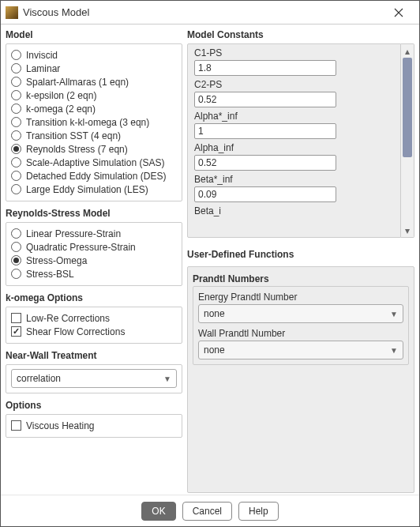 This screenshot has height=527, width=420. Describe the element at coordinates (94, 122) in the screenshot. I see `model-option: Transition k-kl-omega (3 eqn)` at that location.